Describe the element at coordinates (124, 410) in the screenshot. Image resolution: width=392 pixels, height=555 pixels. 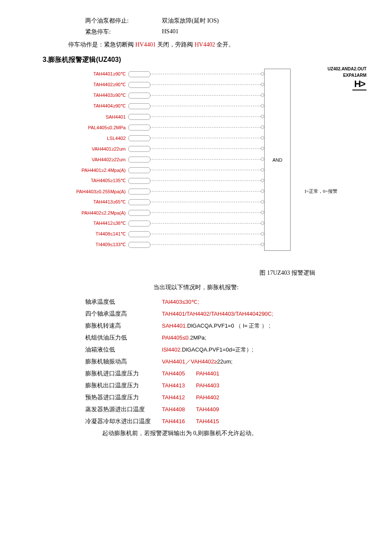
I see `alarm-label: 蒸发器热源进出口温度` at that location.